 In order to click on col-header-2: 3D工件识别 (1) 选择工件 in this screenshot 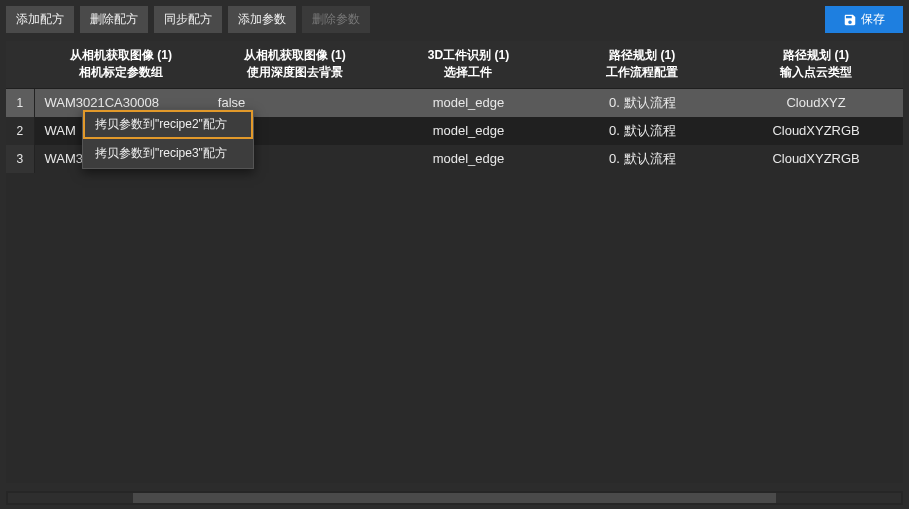, I will do `click(469, 64)`.